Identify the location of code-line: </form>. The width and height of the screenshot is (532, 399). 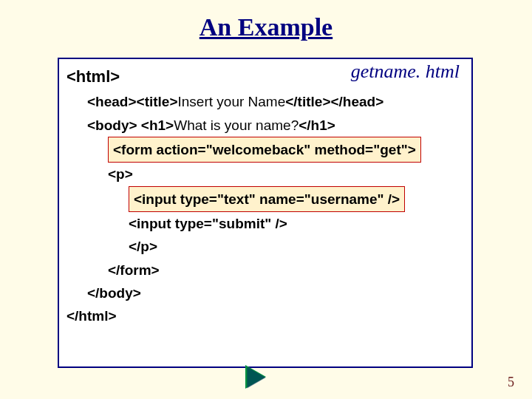
(265, 270).